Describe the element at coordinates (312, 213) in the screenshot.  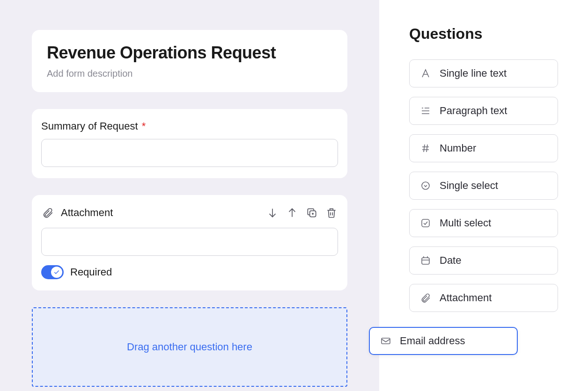
I see `duplicate-button` at that location.